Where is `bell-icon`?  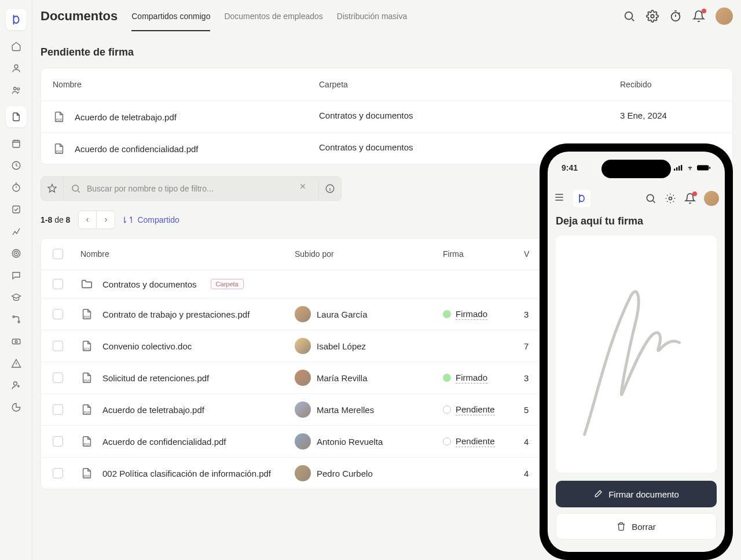
bell-icon is located at coordinates (699, 16).